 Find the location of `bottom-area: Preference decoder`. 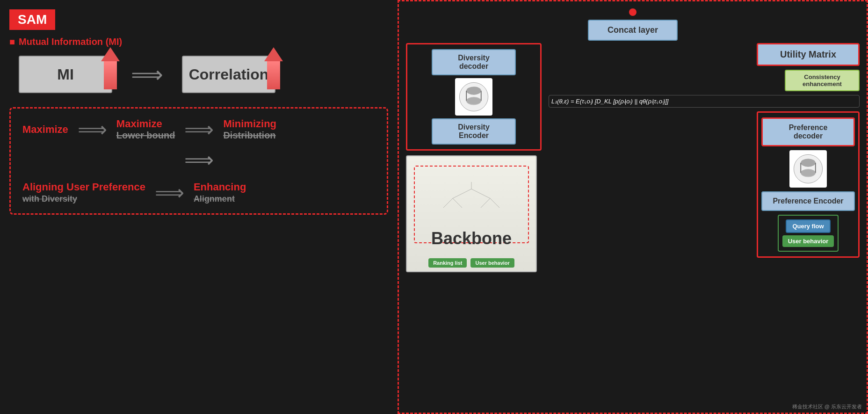

bottom-area: Preference decoder is located at coordinates (704, 184).